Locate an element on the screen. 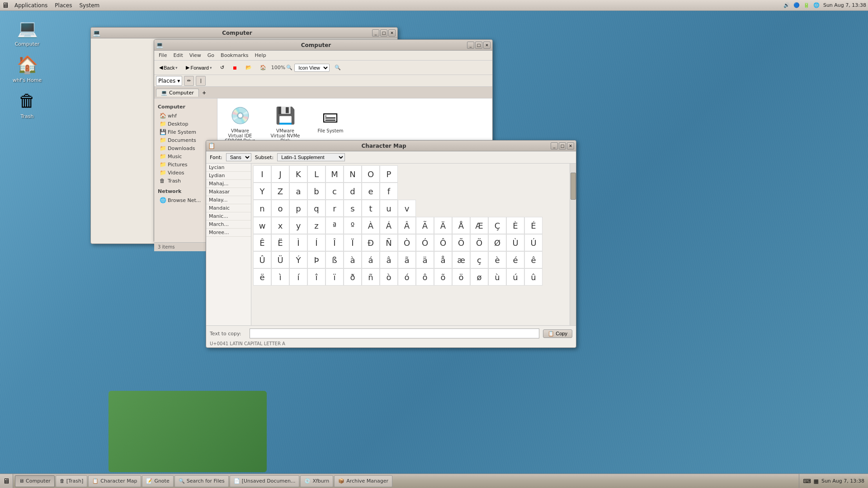 The width and height of the screenshot is (868, 488). char-I: I is located at coordinates (262, 174).